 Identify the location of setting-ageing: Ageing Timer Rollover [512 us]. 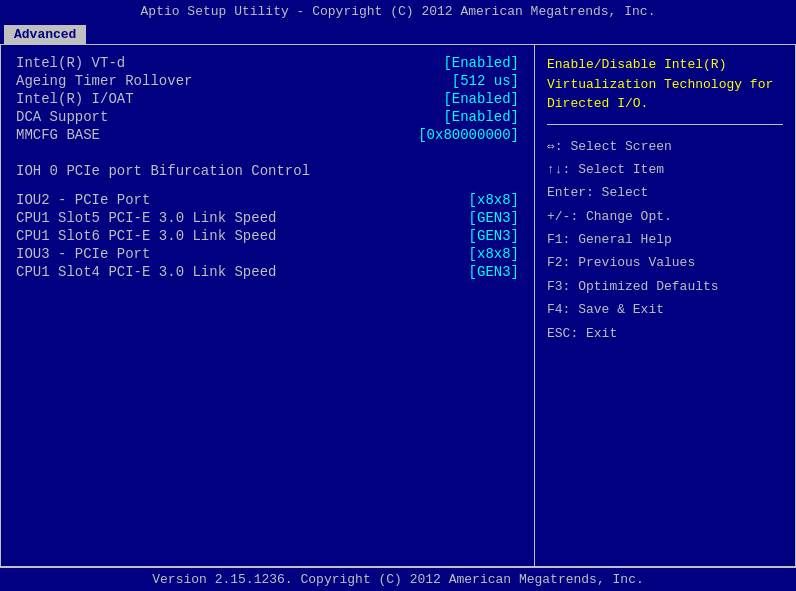
(268, 81).